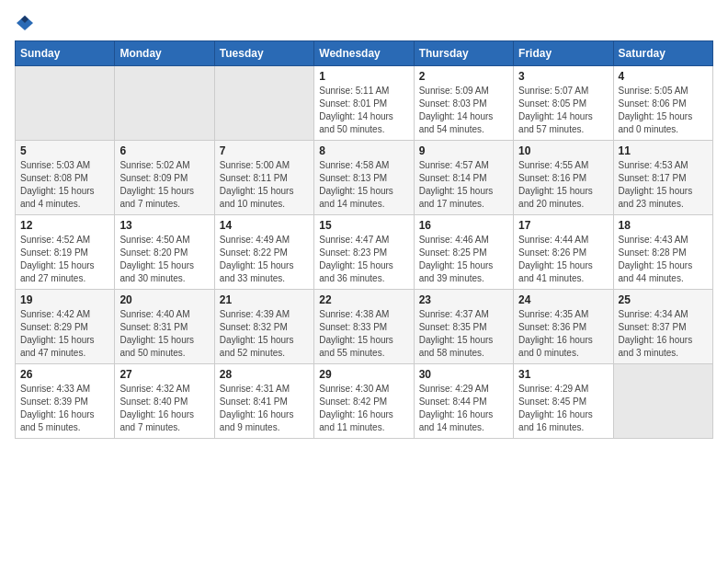 This screenshot has height=563, width=728. Describe the element at coordinates (563, 110) in the screenshot. I see `day-info: Sunrise: 5:07 AM Sunset: 8:05 PM Dayligh…` at that location.